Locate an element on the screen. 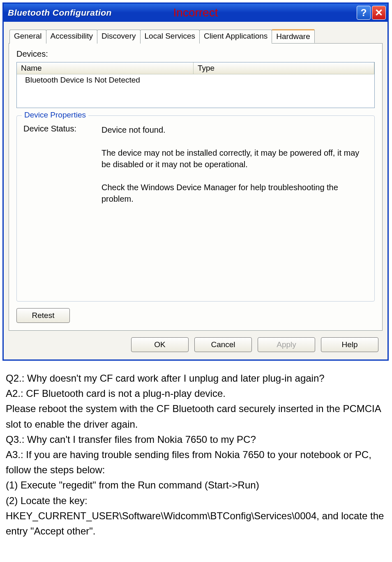  listview-header: Name Type is located at coordinates (196, 68).